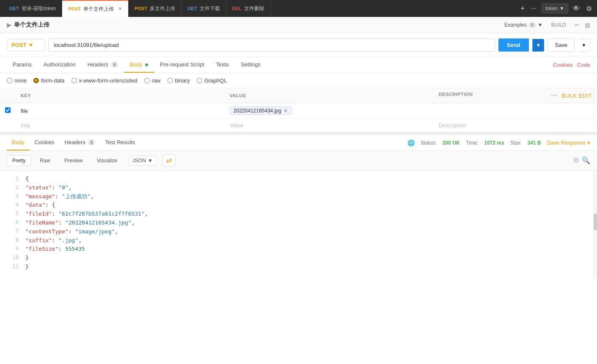 This screenshot has width=597, height=364. What do you see at coordinates (249, 8) in the screenshot?
I see `tab-del-delete: DEL 文件删除` at bounding box center [249, 8].